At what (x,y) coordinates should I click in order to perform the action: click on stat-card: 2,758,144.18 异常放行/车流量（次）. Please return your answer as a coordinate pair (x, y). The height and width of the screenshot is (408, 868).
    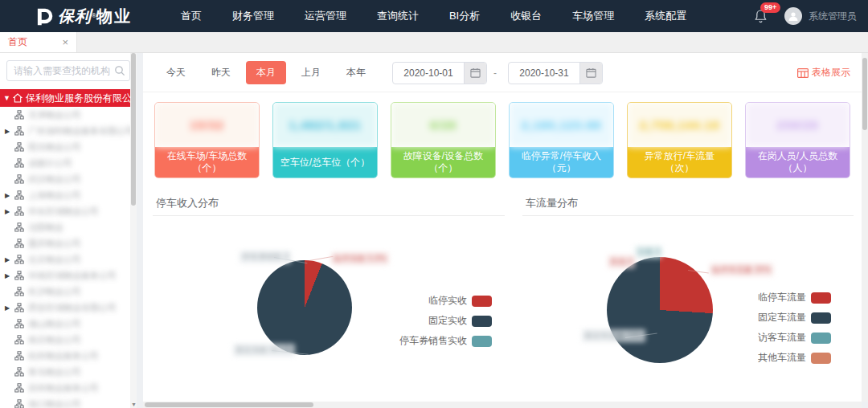
    Looking at the image, I should click on (680, 140).